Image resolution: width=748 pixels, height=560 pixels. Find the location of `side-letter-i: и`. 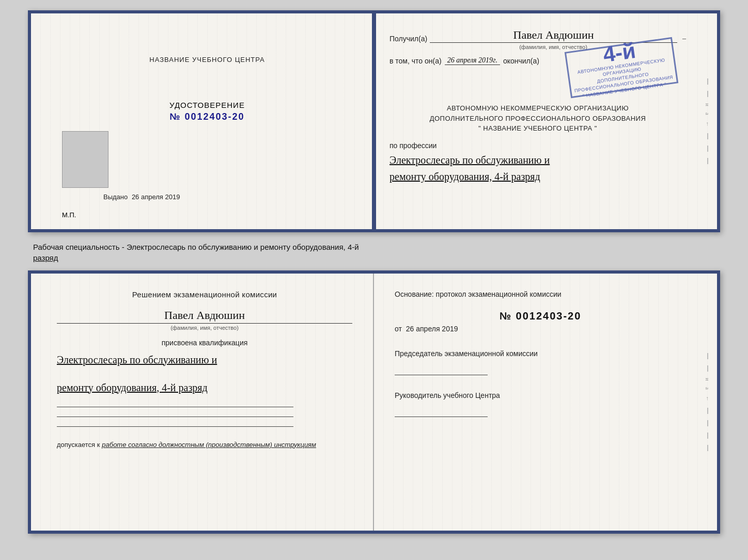

side-letter-i: и is located at coordinates (708, 105).